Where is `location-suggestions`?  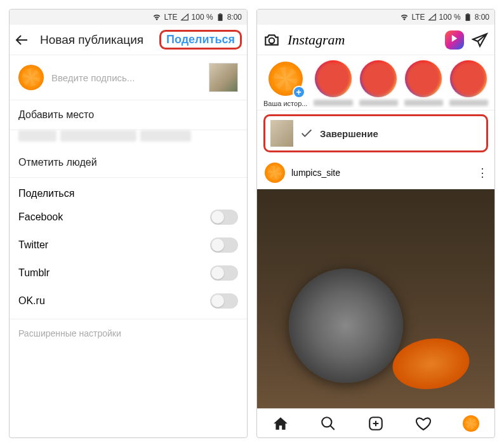
location-suggestions is located at coordinates (128, 139).